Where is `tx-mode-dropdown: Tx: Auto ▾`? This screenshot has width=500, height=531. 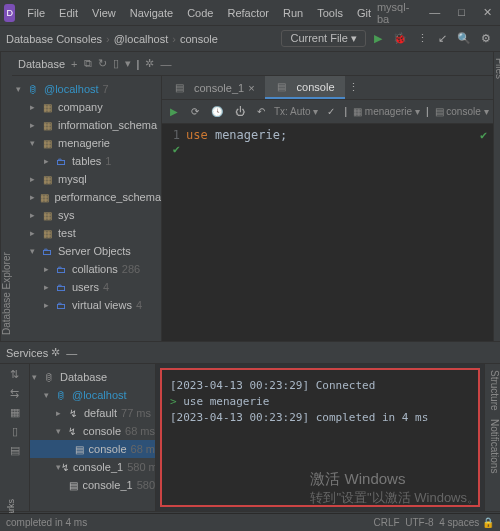 tx-mode-dropdown: Tx: Auto ▾ is located at coordinates (296, 112).